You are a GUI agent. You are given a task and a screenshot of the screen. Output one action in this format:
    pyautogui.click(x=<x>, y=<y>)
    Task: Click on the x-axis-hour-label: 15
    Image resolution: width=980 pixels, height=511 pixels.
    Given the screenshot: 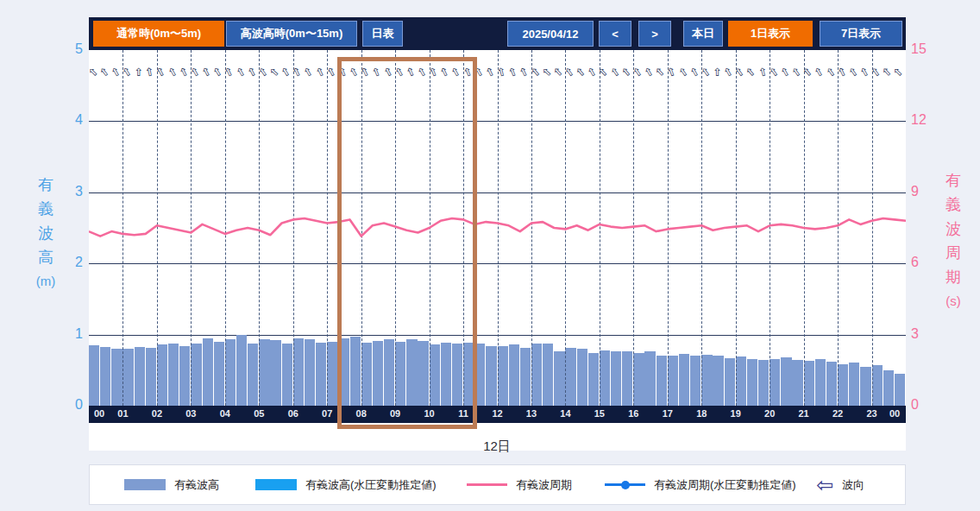 What is the action you would take?
    pyautogui.click(x=600, y=413)
    